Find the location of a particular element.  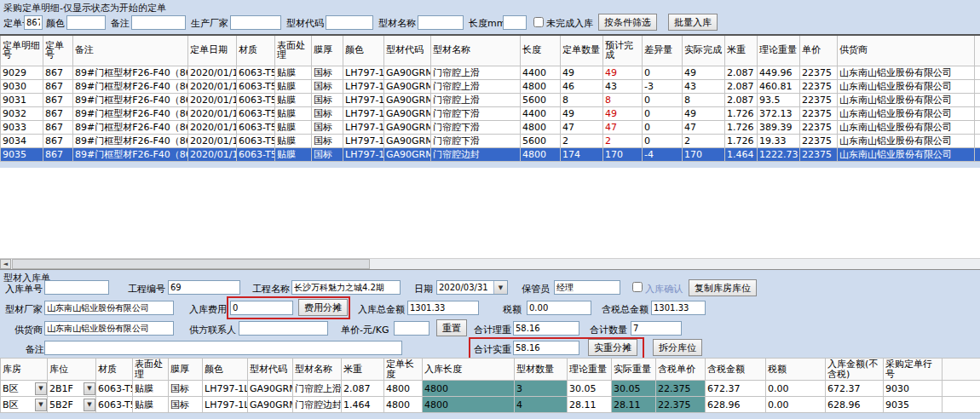

copy-location-button: 复制库房库位 is located at coordinates (723, 288).